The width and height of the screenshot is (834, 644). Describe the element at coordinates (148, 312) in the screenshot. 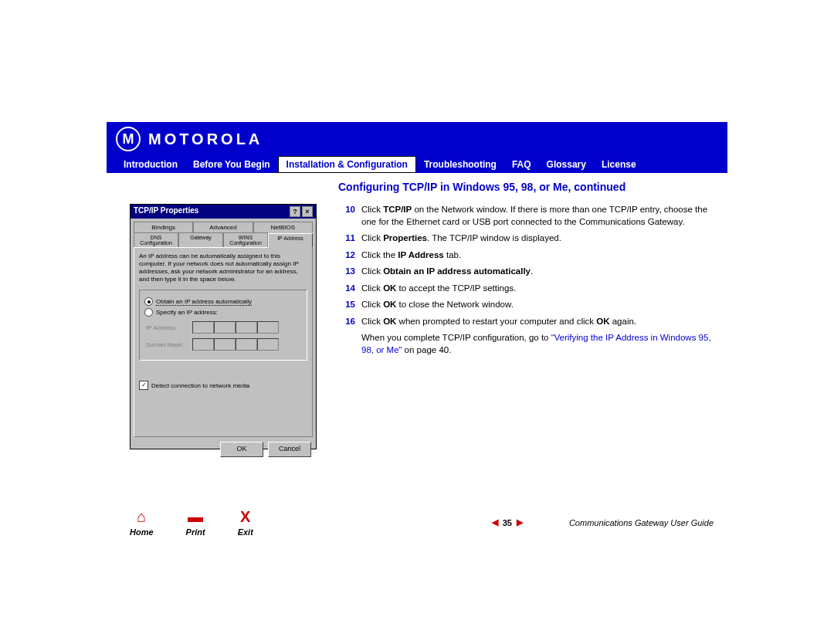

I see `radio-specify-icon` at that location.